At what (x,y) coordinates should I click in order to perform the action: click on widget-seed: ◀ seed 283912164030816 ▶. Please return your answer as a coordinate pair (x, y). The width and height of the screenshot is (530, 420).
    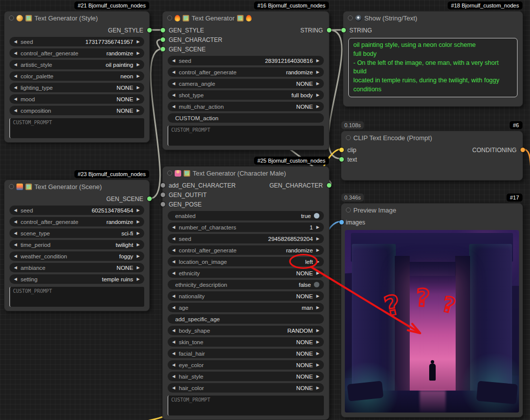
    Looking at the image, I should click on (246, 61).